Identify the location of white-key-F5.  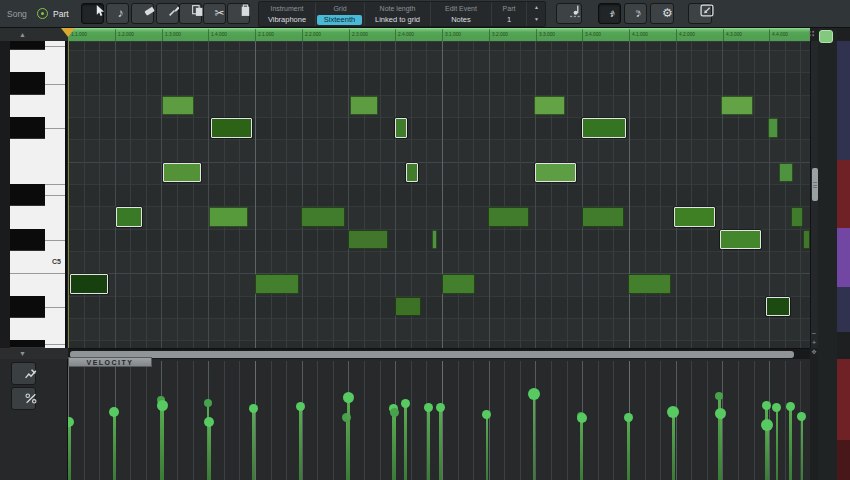
(38, 150).